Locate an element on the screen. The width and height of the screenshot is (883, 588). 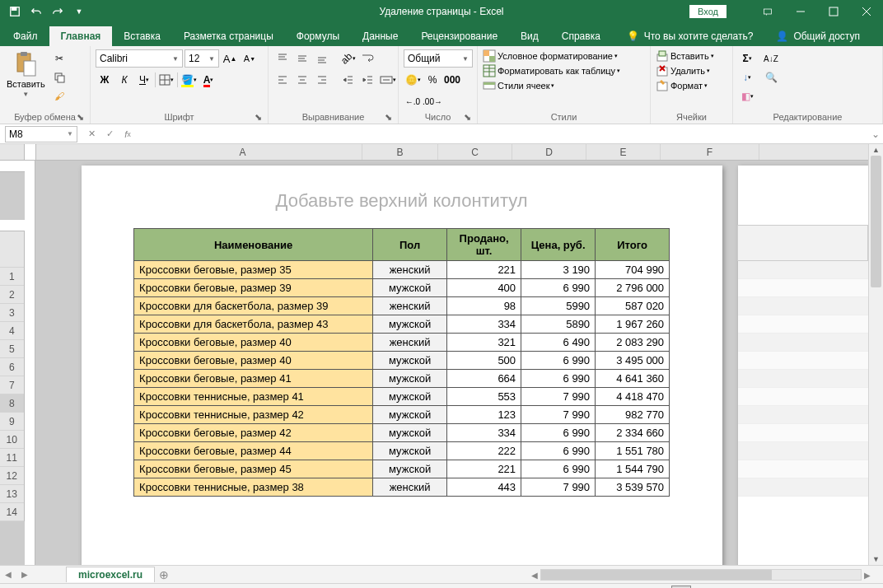
row-header: 3 is located at coordinates (12, 313).